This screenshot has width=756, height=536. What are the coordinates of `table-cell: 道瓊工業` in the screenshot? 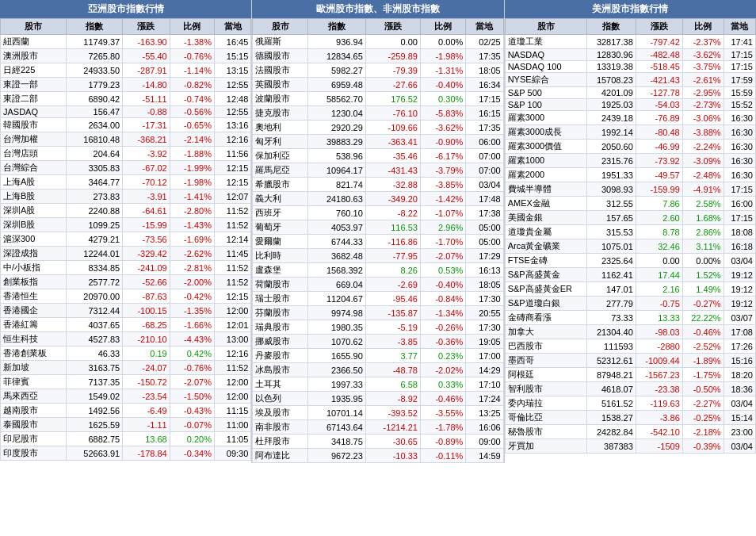 It's located at (545, 42).